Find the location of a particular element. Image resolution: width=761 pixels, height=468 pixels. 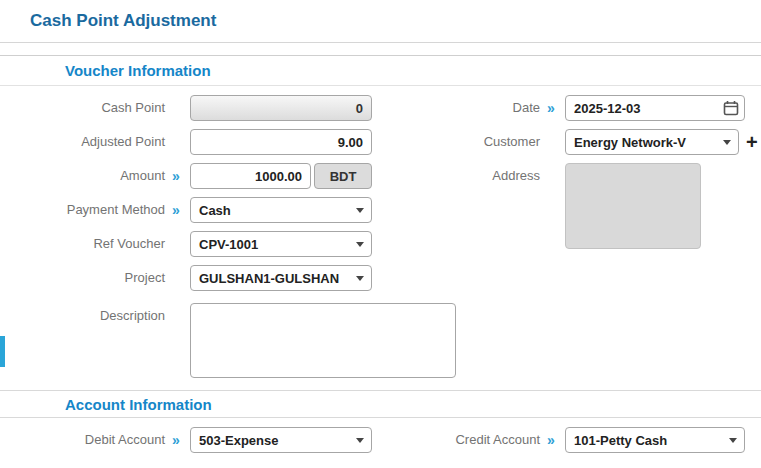

account-information-title: Account Information is located at coordinates (138, 404).